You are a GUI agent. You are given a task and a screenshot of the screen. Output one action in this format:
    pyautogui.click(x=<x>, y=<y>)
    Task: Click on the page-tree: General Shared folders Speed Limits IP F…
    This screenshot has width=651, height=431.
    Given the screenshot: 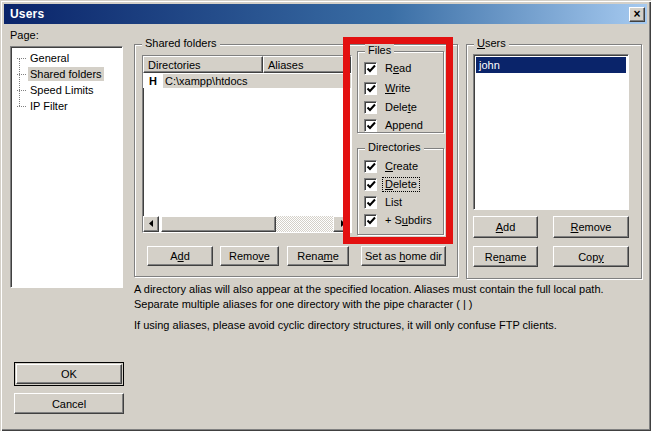 What is the action you would take?
    pyautogui.click(x=66, y=167)
    